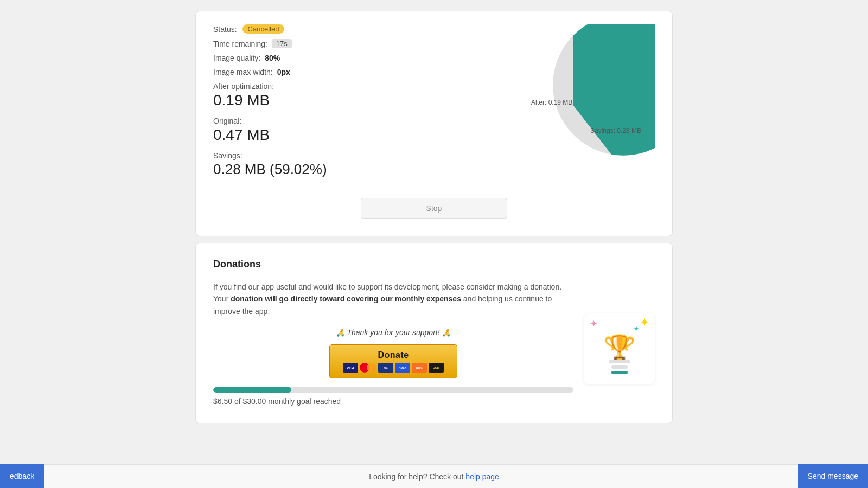  What do you see at coordinates (284, 72) in the screenshot?
I see `image-max-width-value: 0px` at bounding box center [284, 72].